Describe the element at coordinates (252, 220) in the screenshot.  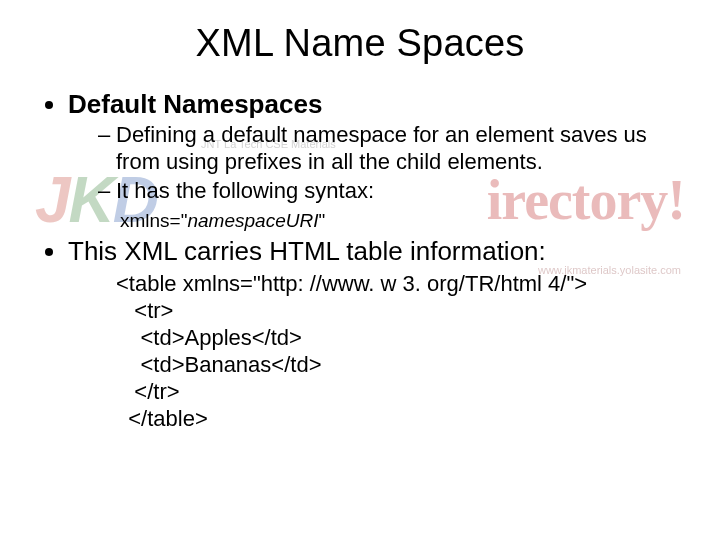
I see `syntax-uri: namespaceURI` at that location.